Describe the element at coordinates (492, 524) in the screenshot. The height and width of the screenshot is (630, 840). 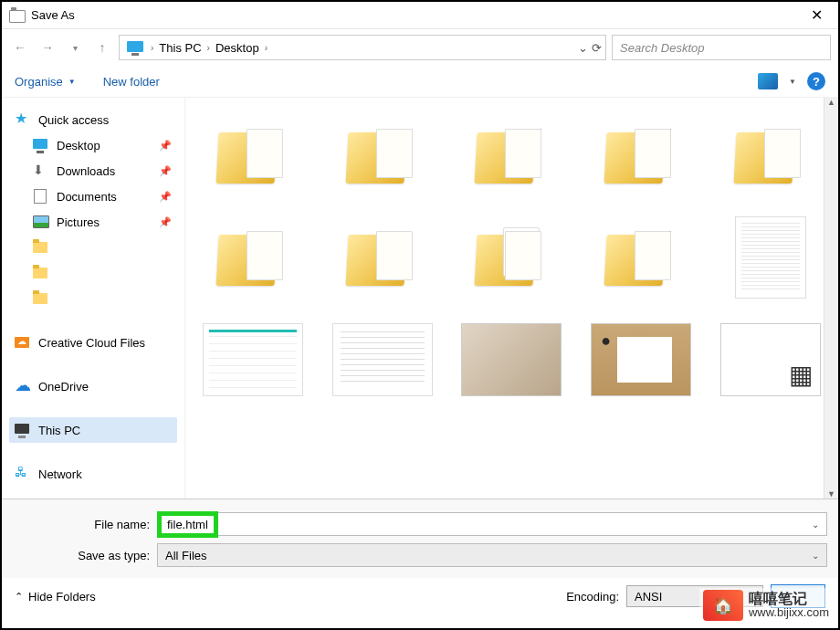
I see `file-name-input: file.html ⌄` at that location.